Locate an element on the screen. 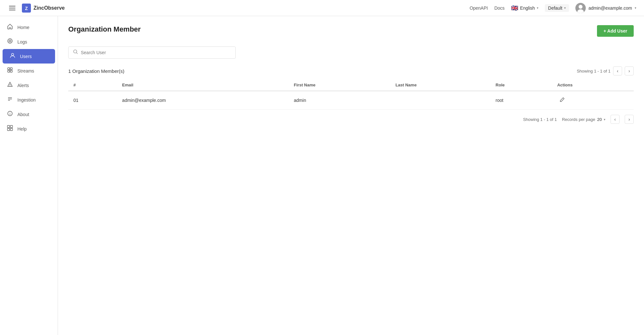  cell-email: admin@example.com is located at coordinates (203, 100).